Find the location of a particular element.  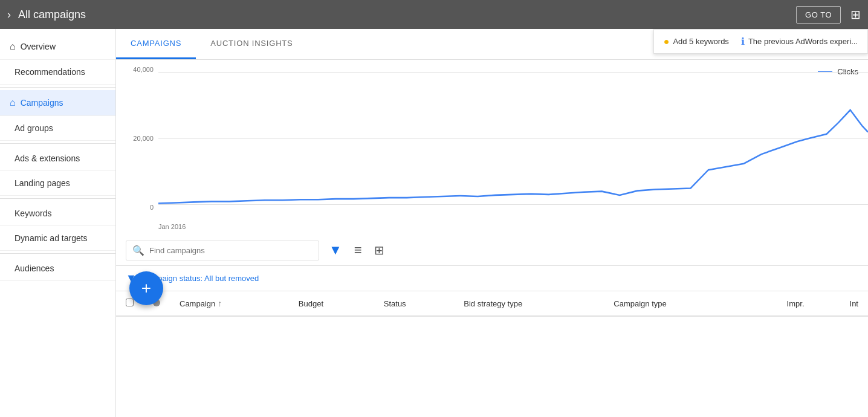

sidebar-item-overview: ⌂ Overview is located at coordinates (58, 47).